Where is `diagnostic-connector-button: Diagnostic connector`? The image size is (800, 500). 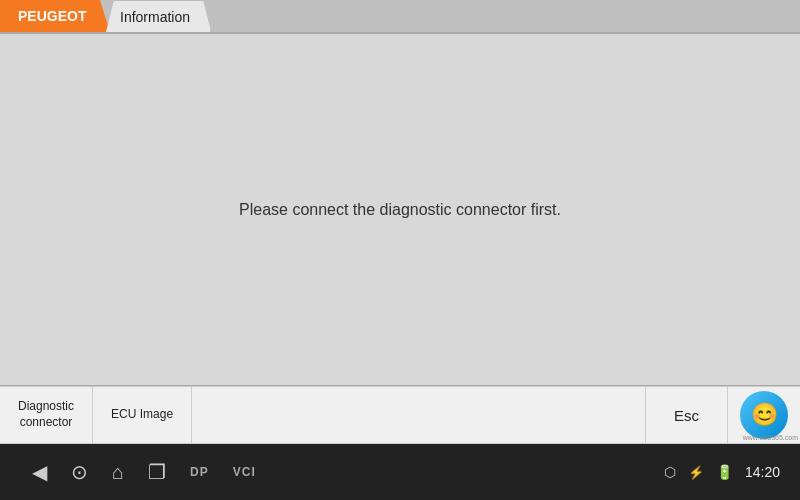 diagnostic-connector-button: Diagnostic connector is located at coordinates (46, 415).